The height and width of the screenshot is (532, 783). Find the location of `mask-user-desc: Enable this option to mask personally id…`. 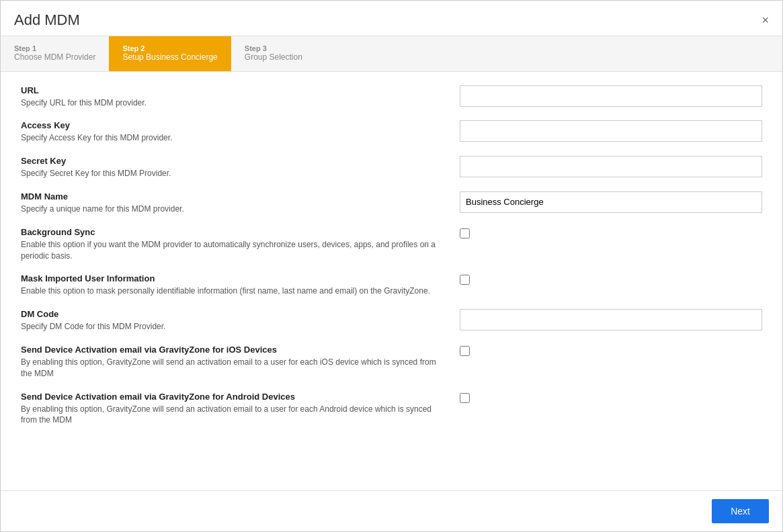

mask-user-desc: Enable this option to mask personally id… is located at coordinates (234, 292).